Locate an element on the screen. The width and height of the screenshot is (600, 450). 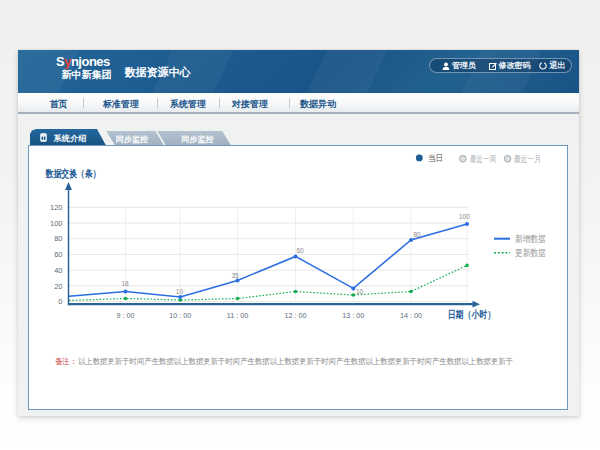
svg-text: 9 : 00 is located at coordinates (126, 316).